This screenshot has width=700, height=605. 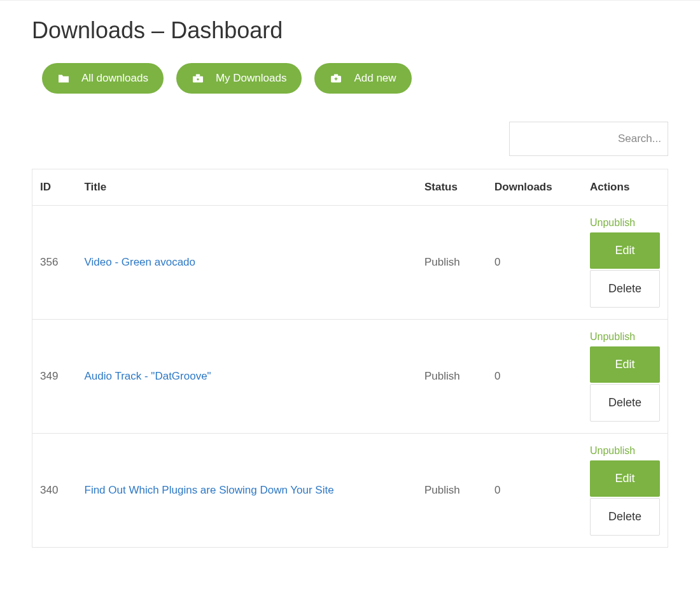 I want to click on top-button-row: All downloads My Downloads Add new, so click(x=350, y=78).